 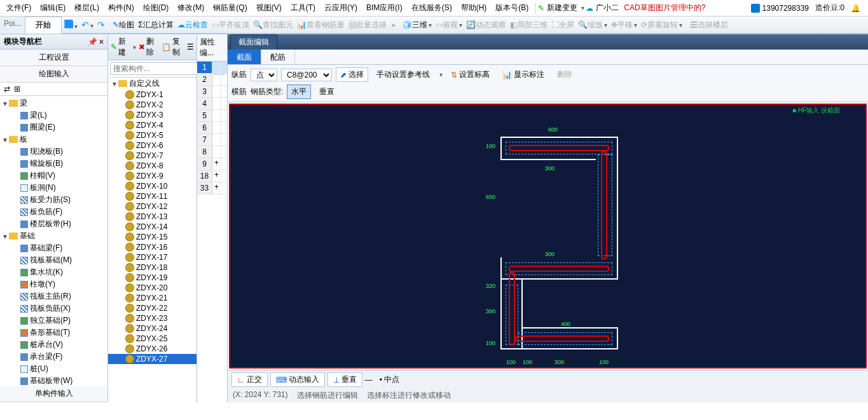 What do you see at coordinates (153, 308) in the screenshot?
I see `component-item: ZDYX-22` at bounding box center [153, 308].